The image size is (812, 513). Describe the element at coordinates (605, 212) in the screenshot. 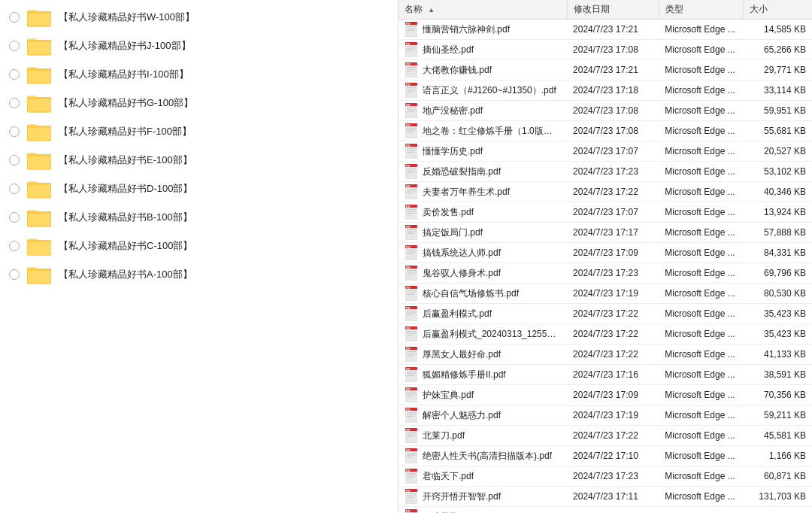

I see `table-row: PDF 卖价发售.pdf2024/7/23 17:07Microsoft Edg…` at that location.